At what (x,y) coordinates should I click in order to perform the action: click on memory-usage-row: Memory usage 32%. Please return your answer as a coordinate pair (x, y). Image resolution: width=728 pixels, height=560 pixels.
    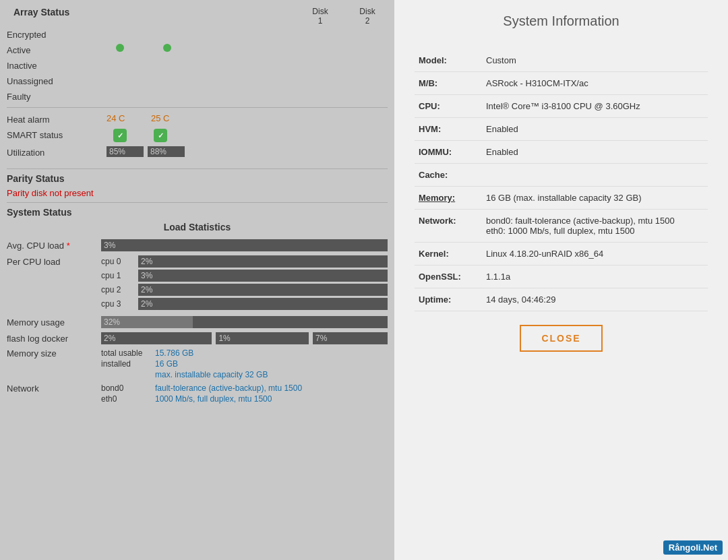
    Looking at the image, I should click on (197, 322).